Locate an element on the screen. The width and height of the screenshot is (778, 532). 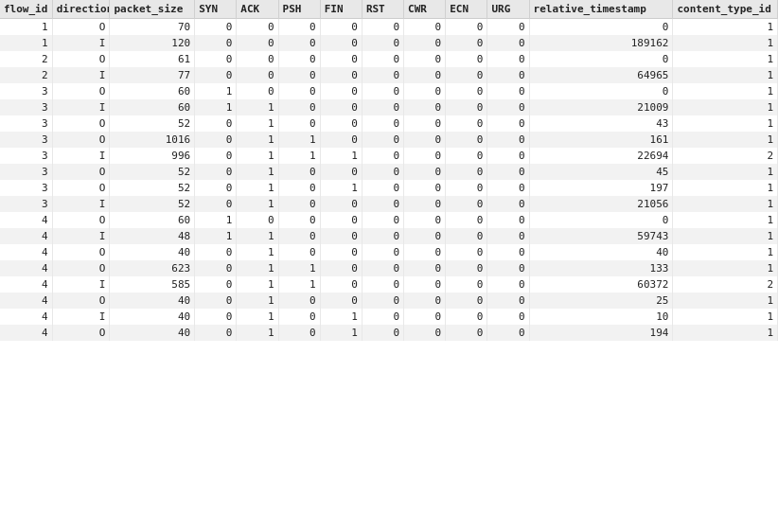
cell-relative_timestamp: 21056 is located at coordinates (601, 204).